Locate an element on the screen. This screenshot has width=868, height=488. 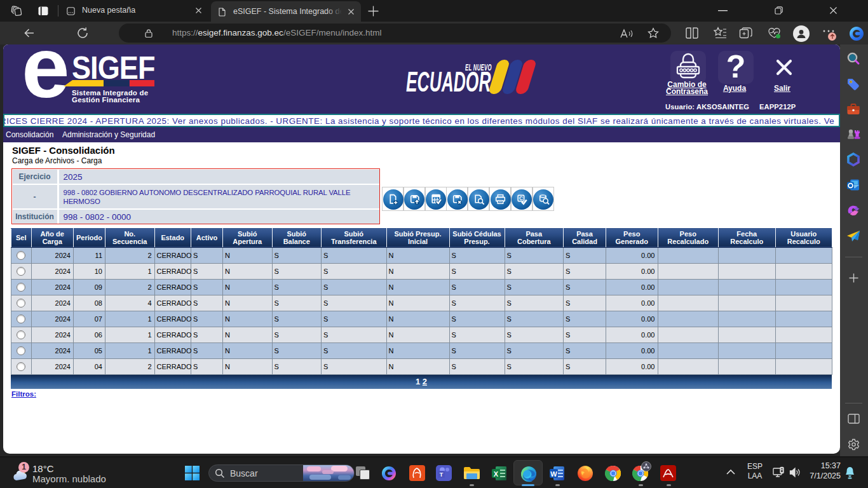
svg-text: X is located at coordinates (496, 474).